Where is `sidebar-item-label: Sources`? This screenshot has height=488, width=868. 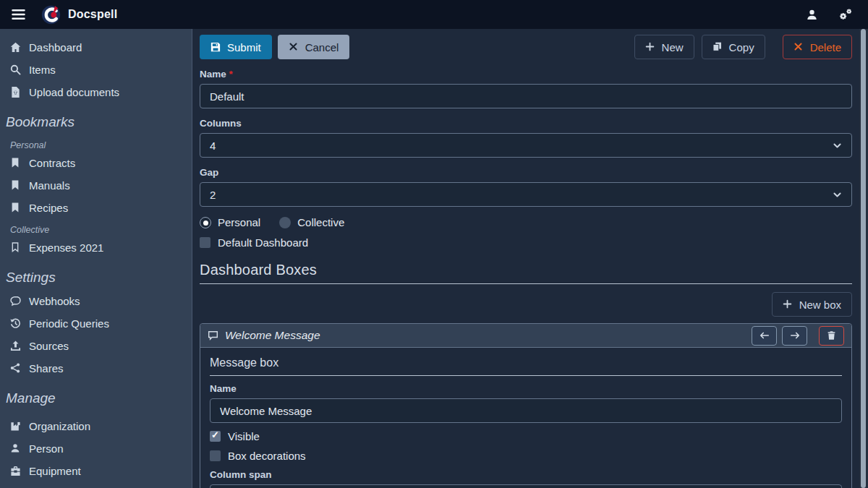
sidebar-item-label: Sources is located at coordinates (49, 346).